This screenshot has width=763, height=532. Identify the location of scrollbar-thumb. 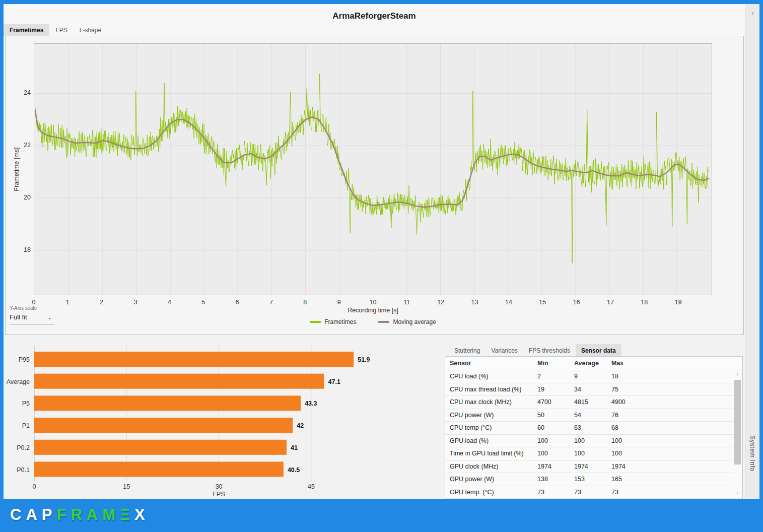
(737, 422).